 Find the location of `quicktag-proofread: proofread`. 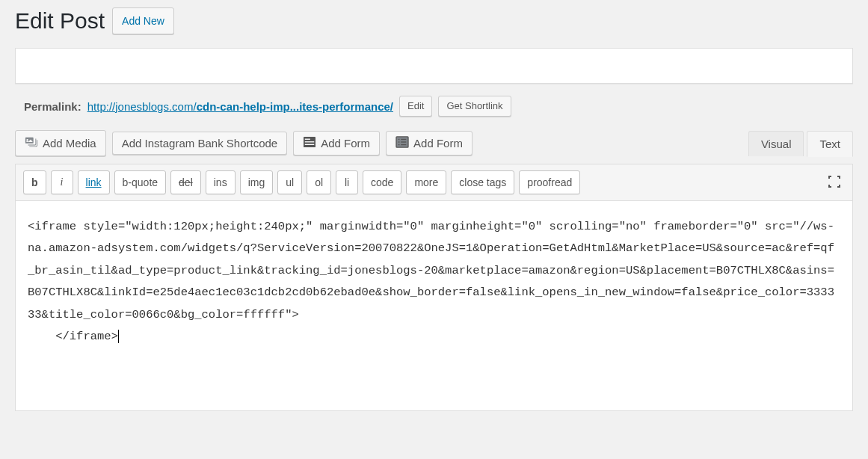

quicktag-proofread: proofread is located at coordinates (550, 182).